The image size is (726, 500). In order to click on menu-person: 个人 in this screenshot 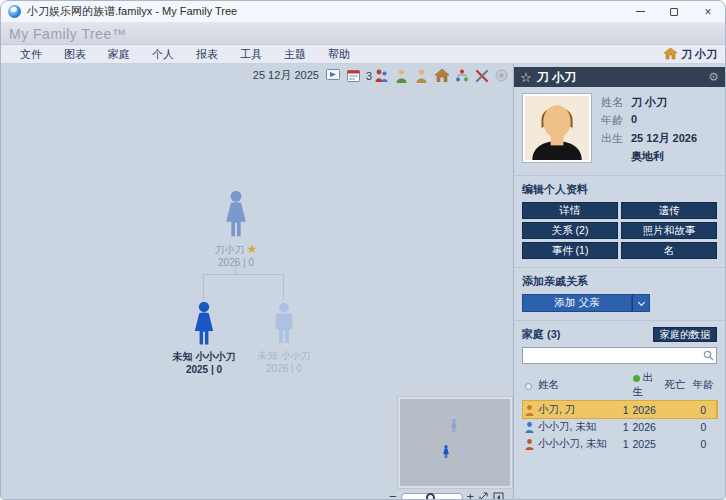, I will do `click(163, 54)`.